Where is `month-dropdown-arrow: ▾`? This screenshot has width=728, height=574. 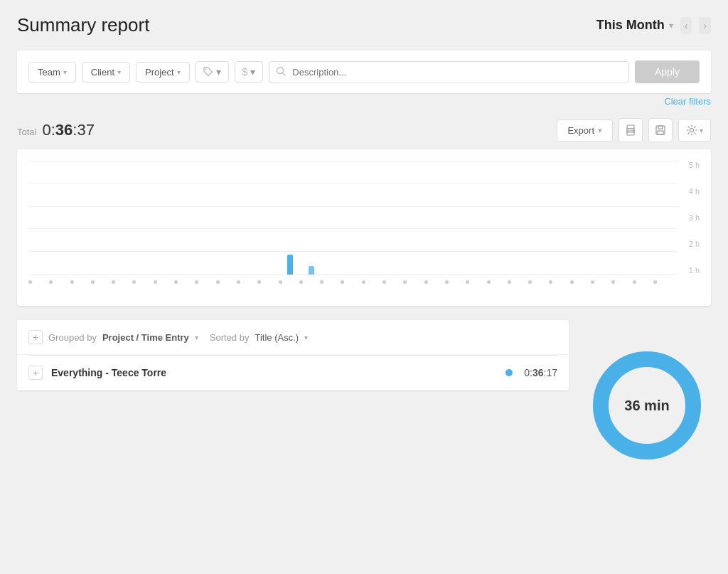
month-dropdown-arrow: ▾ is located at coordinates (671, 26).